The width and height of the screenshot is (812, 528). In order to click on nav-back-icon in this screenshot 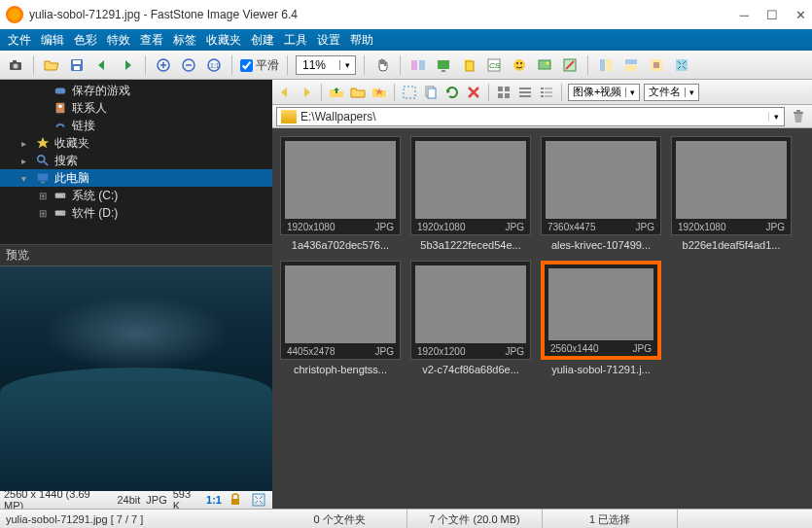, I will do `click(285, 92)`.